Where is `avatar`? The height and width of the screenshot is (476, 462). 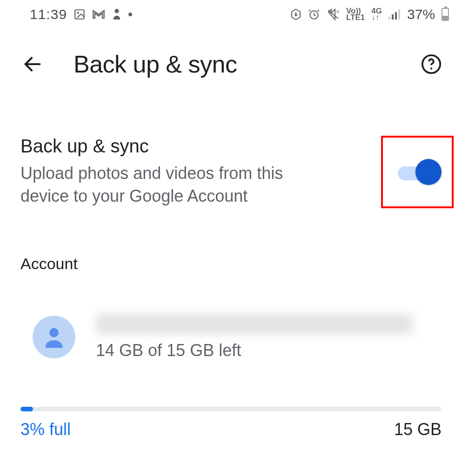
avatar is located at coordinates (54, 337).